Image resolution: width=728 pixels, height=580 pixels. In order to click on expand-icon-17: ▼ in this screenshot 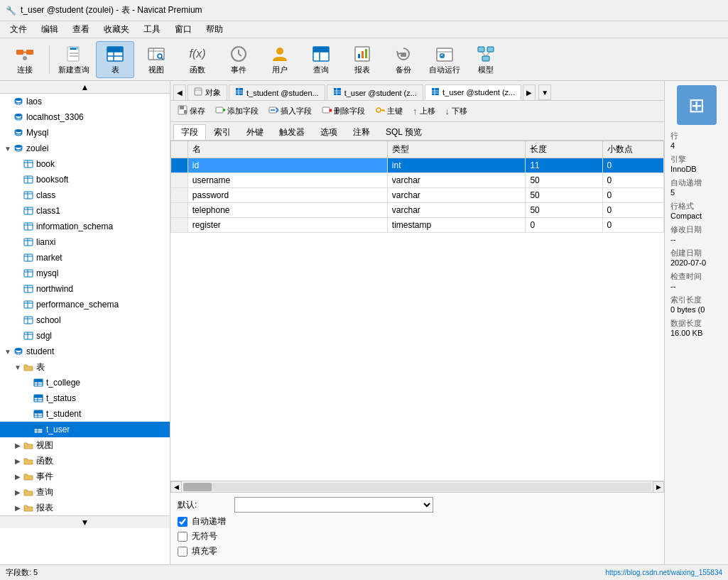, I will do `click(18, 367)`.